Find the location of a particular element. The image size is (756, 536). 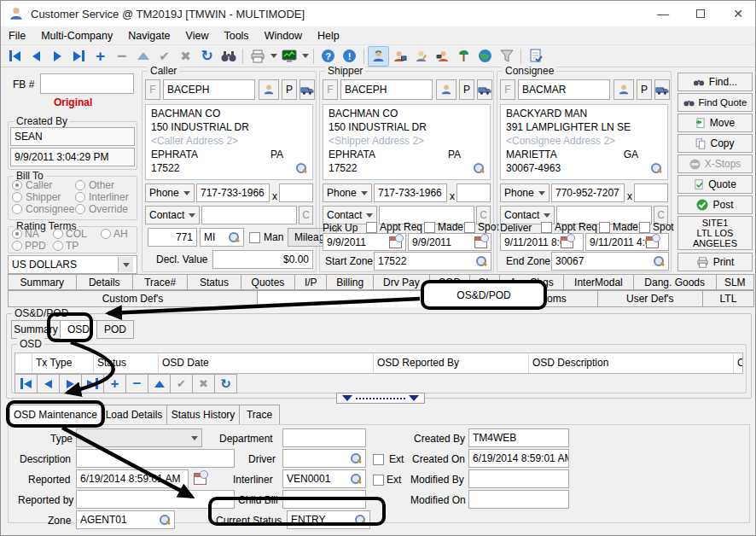

funnel-icon is located at coordinates (507, 56).